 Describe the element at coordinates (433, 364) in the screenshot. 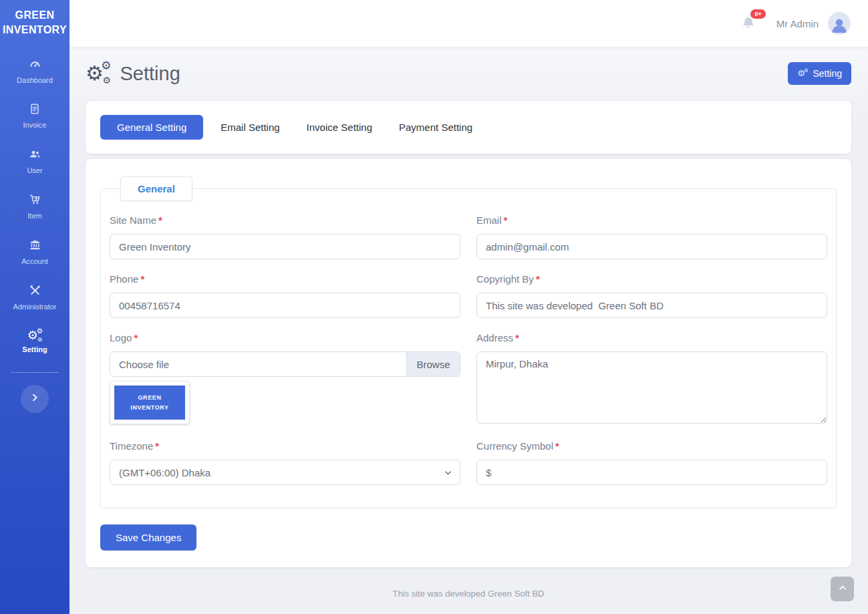

I see `browse-button: Browse` at that location.